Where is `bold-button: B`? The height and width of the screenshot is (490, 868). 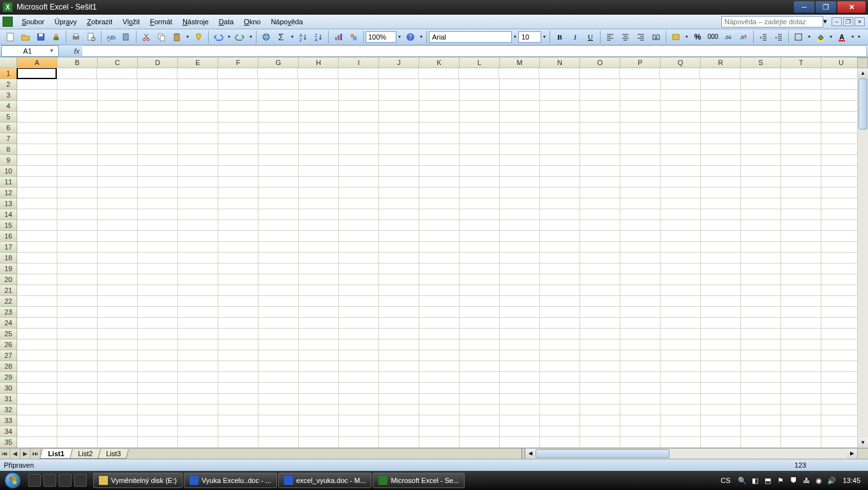 bold-button: B is located at coordinates (560, 37).